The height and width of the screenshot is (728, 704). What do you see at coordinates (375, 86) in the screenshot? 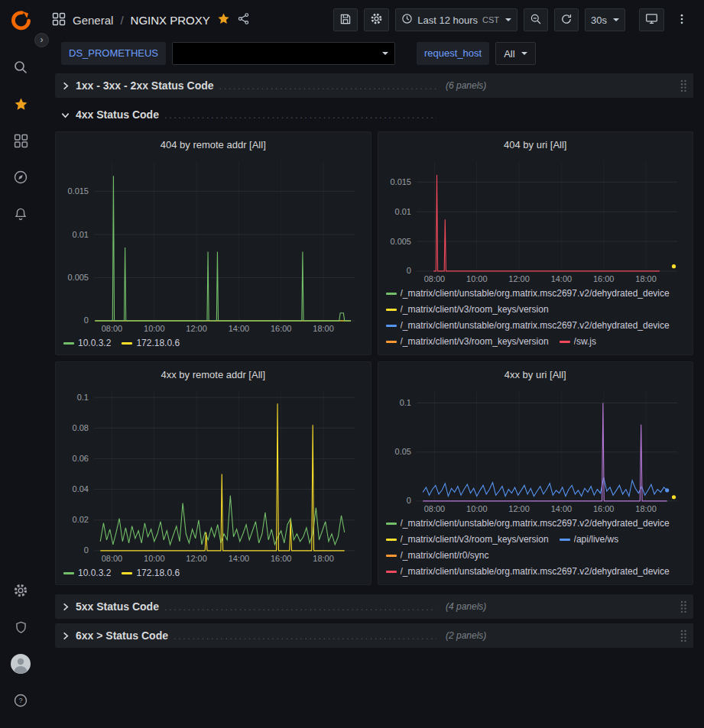
I see `row-header-1xx-3xx-2xx: 1xx - 3xx - 2xx Status Code ............…` at bounding box center [375, 86].